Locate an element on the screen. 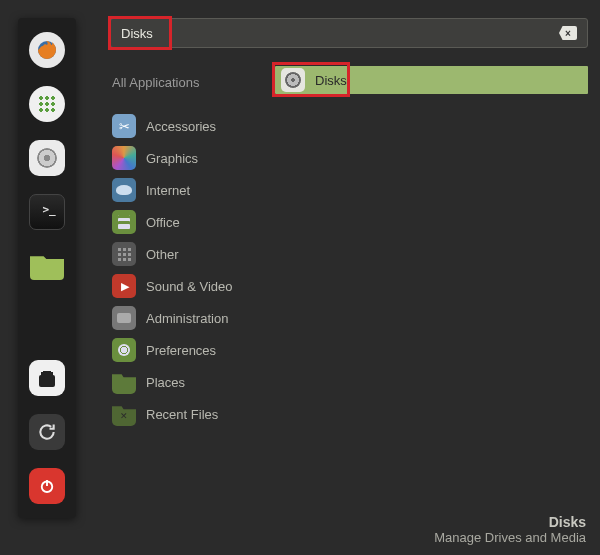 Image resolution: width=600 pixels, height=555 pixels. category-preferences: Preferences is located at coordinates (192, 350).